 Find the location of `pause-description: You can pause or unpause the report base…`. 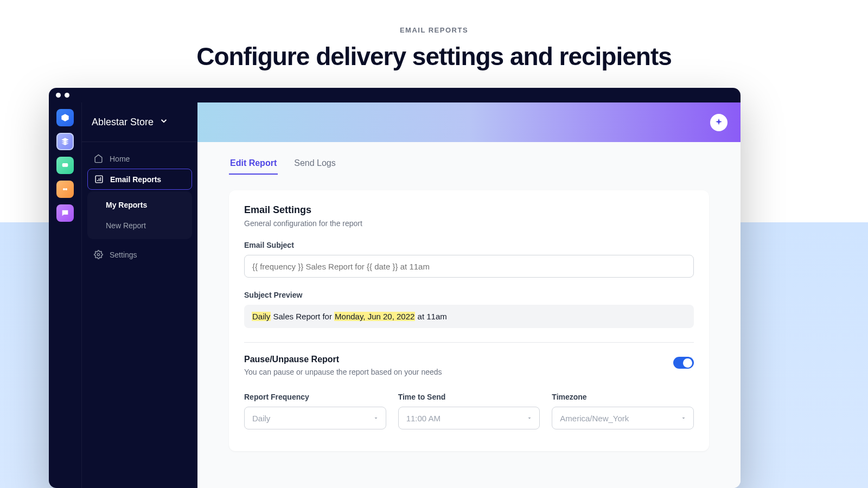

pause-description: You can pause or unpause the report base… is located at coordinates (343, 372).